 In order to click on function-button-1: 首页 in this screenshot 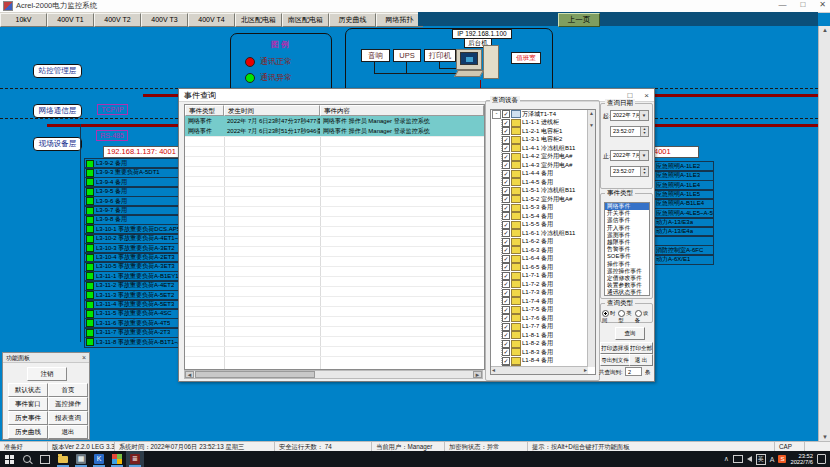, I will do `click(68, 390)`.